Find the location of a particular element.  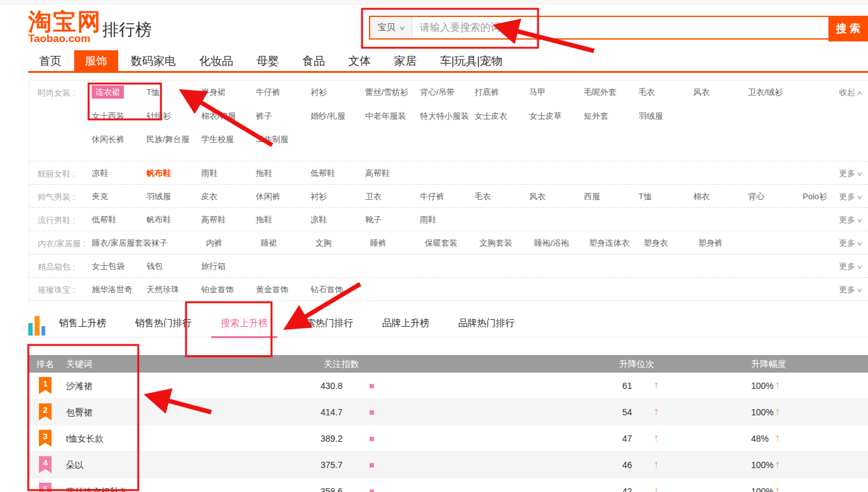

category-item: 天然珍珠 is located at coordinates (173, 289).